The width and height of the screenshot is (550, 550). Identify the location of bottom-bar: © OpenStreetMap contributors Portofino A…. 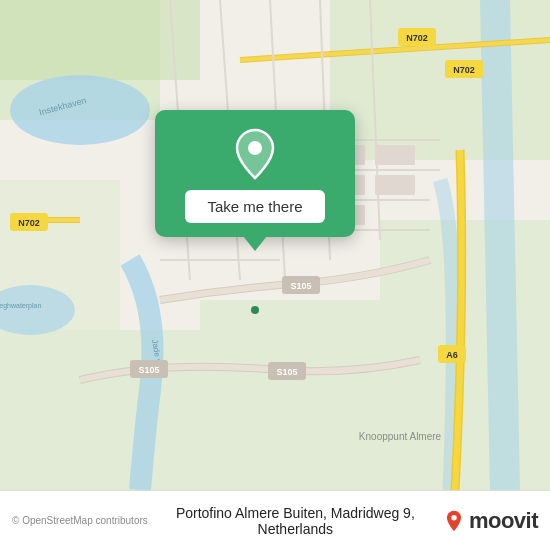
(275, 520).